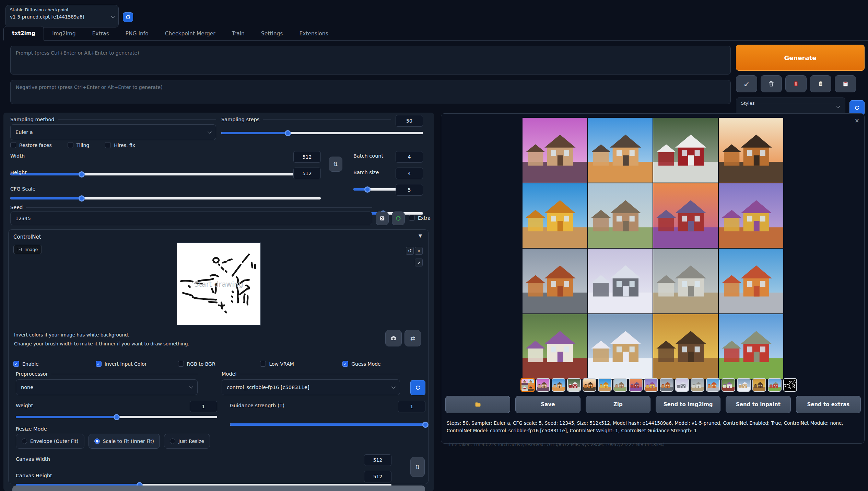  I want to click on weight-value: 1, so click(203, 407).